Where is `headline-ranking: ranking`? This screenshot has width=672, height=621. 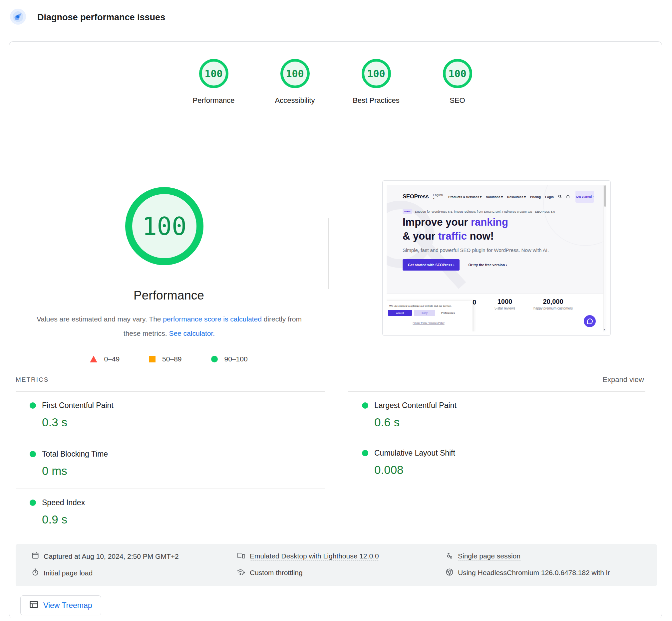
headline-ranking: ranking is located at coordinates (489, 222).